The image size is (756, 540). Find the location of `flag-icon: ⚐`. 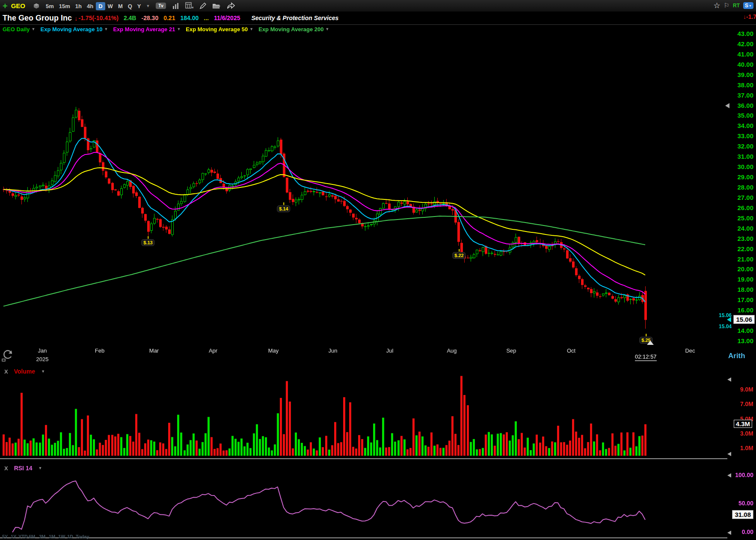

flag-icon: ⚐ is located at coordinates (726, 6).